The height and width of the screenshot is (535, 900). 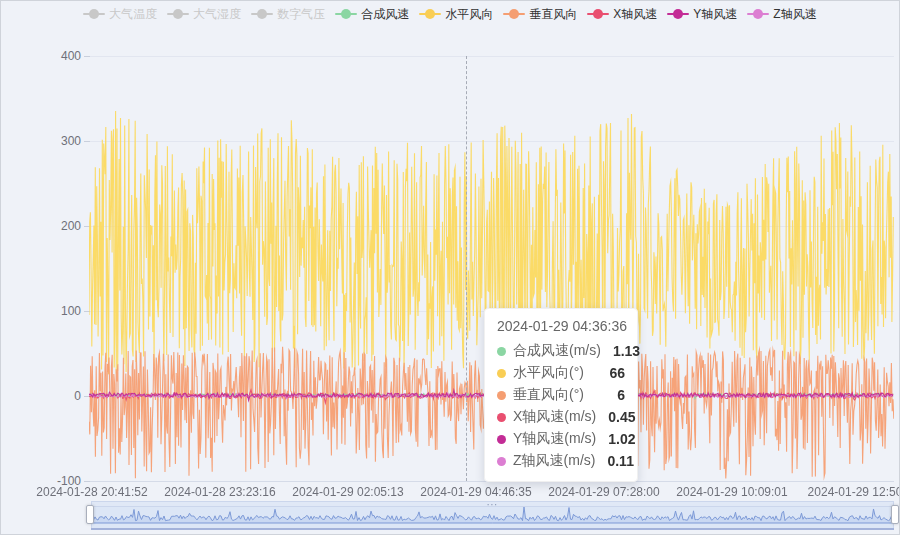 What do you see at coordinates (492, 518) in the screenshot?
I see `datazoom-track` at bounding box center [492, 518].